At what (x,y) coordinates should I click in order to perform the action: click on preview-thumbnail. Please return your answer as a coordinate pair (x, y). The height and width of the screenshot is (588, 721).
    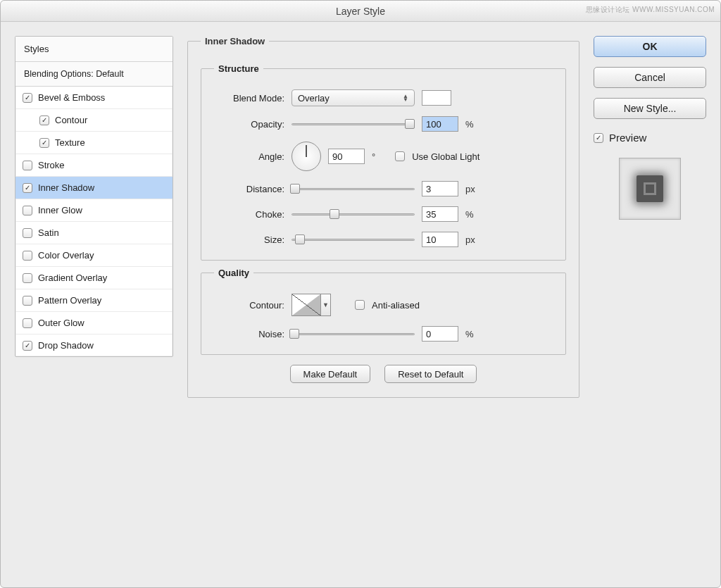
    Looking at the image, I should click on (650, 189).